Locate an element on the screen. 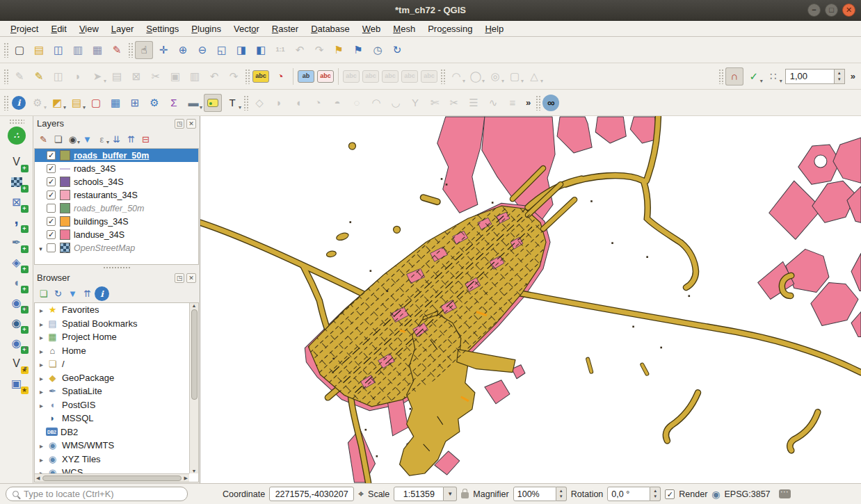 The width and height of the screenshot is (861, 504). pan-map: ☝ is located at coordinates (144, 50).